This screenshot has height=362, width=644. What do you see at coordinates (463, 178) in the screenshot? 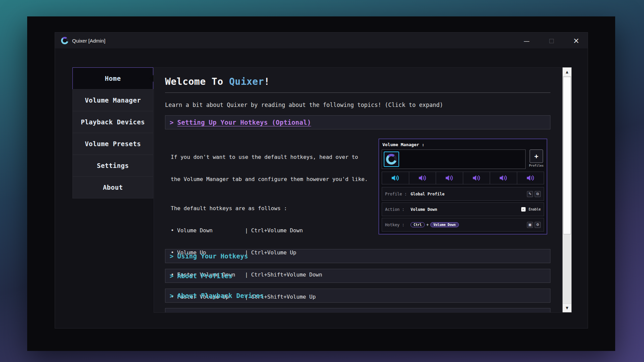
I see `preview-speaker-row` at bounding box center [463, 178].